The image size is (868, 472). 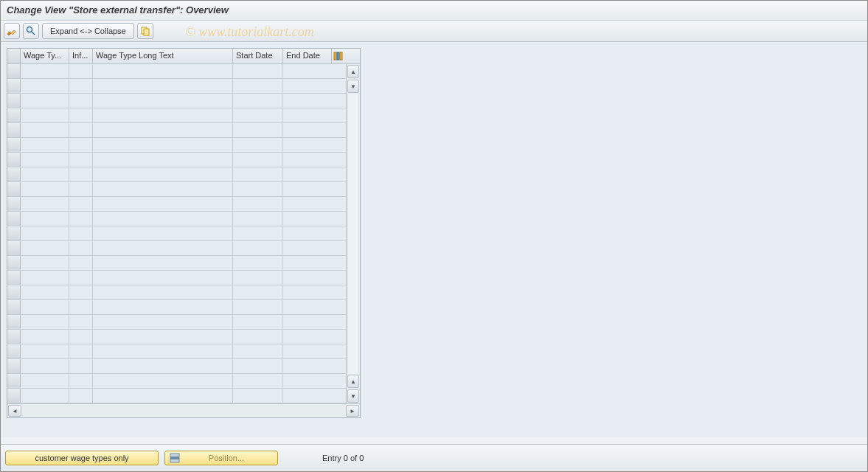 I want to click on horizontal-scrollbar: ◄ ►, so click(x=184, y=410).